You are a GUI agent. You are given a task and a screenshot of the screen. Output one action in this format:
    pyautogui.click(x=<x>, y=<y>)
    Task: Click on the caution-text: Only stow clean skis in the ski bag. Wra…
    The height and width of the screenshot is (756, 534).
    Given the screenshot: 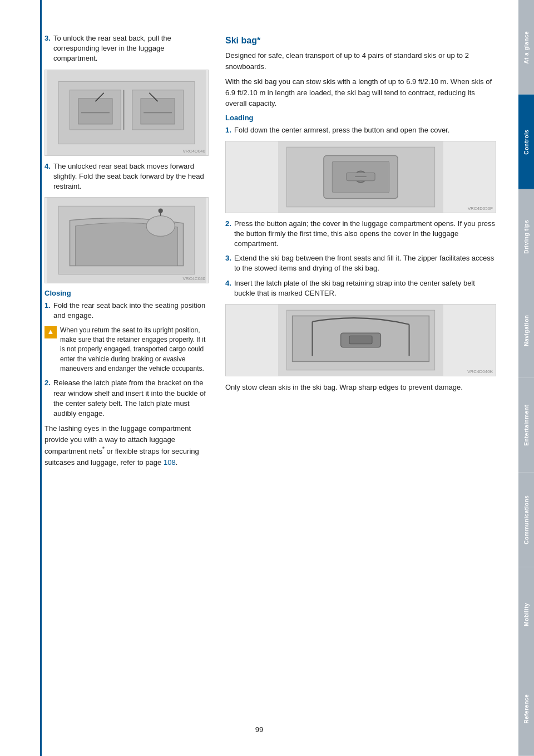 What is the action you would take?
    pyautogui.click(x=360, y=387)
    